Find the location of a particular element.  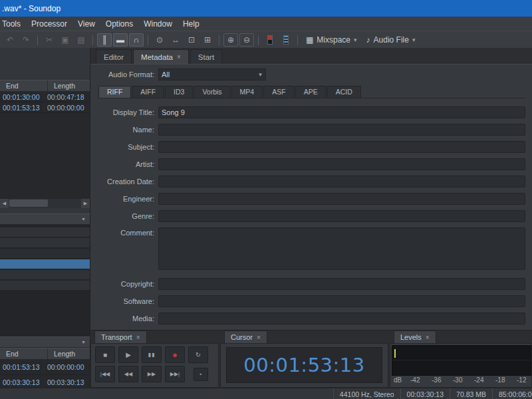

tab-levels: Levels × is located at coordinates (415, 336).